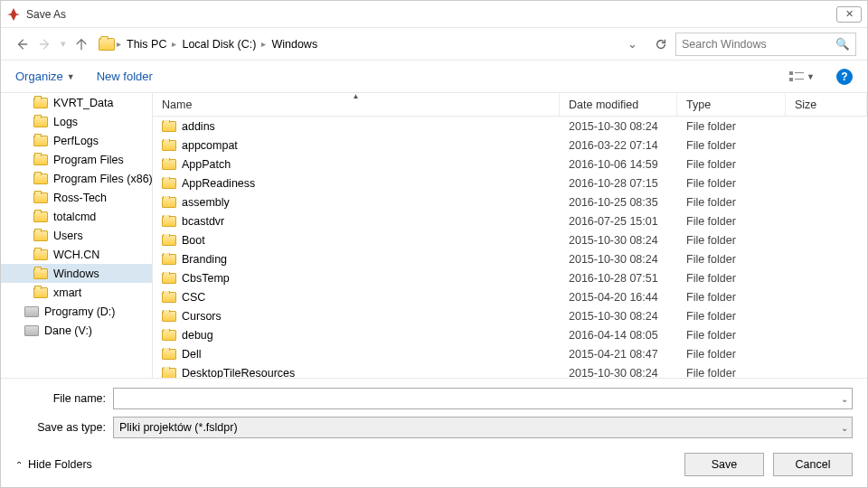 The width and height of the screenshot is (868, 488). Describe the element at coordinates (849, 14) in the screenshot. I see `close-button: ✕` at that location.